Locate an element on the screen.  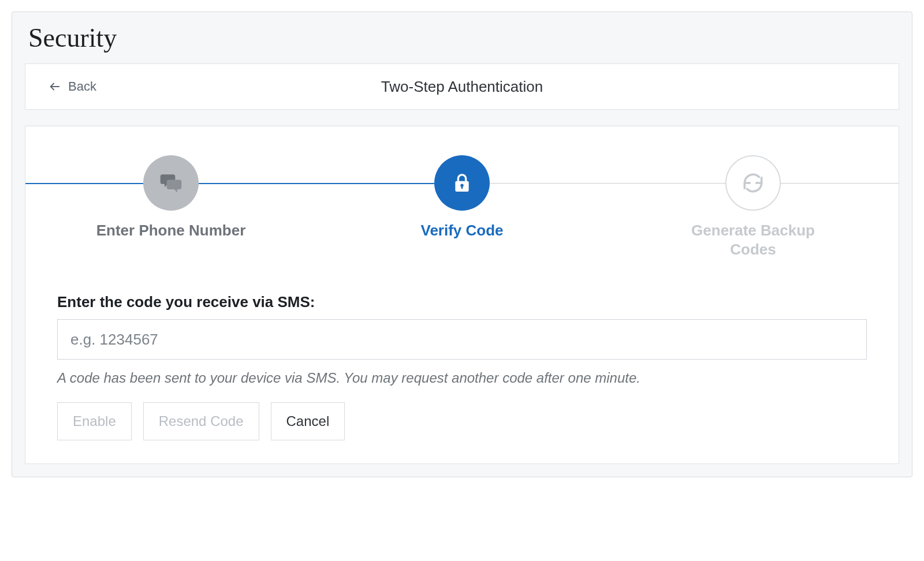
resend-code-button: Resend Code is located at coordinates (201, 421).